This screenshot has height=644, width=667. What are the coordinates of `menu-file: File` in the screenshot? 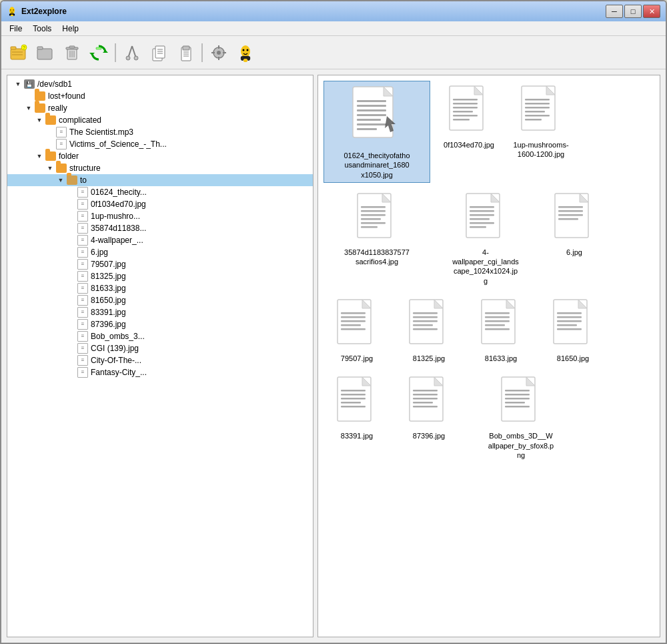 It's located at (16, 29).